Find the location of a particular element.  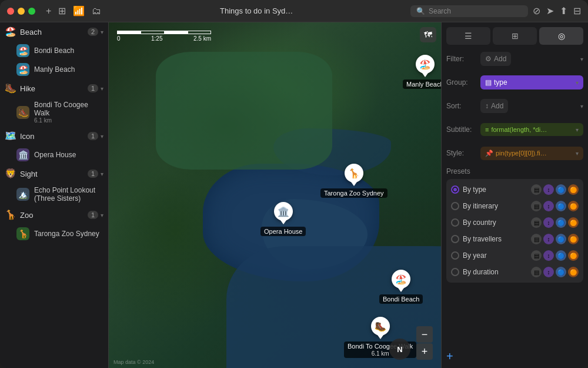

compass: N is located at coordinates (400, 349).